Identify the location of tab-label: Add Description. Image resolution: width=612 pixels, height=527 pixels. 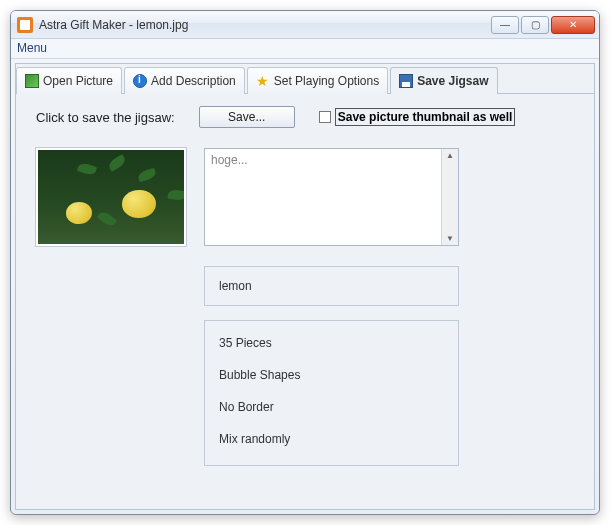
(194, 81).